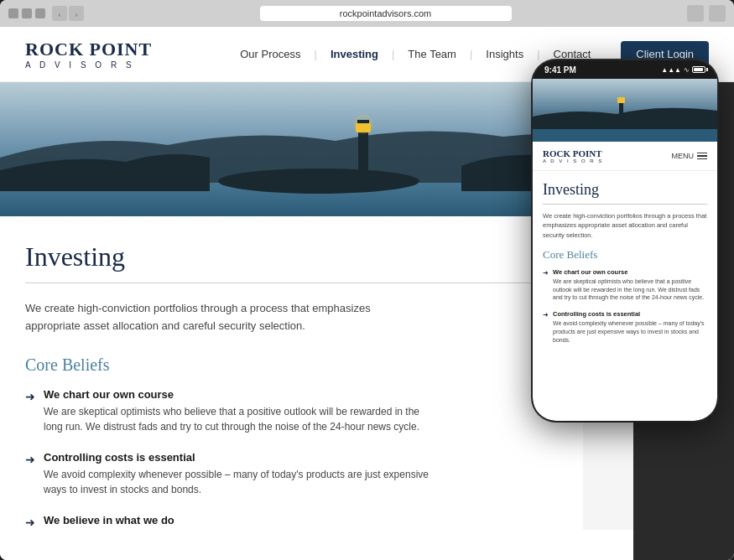  What do you see at coordinates (545, 285) in the screenshot?
I see `phone-belief-icon-1: ➜` at bounding box center [545, 285].